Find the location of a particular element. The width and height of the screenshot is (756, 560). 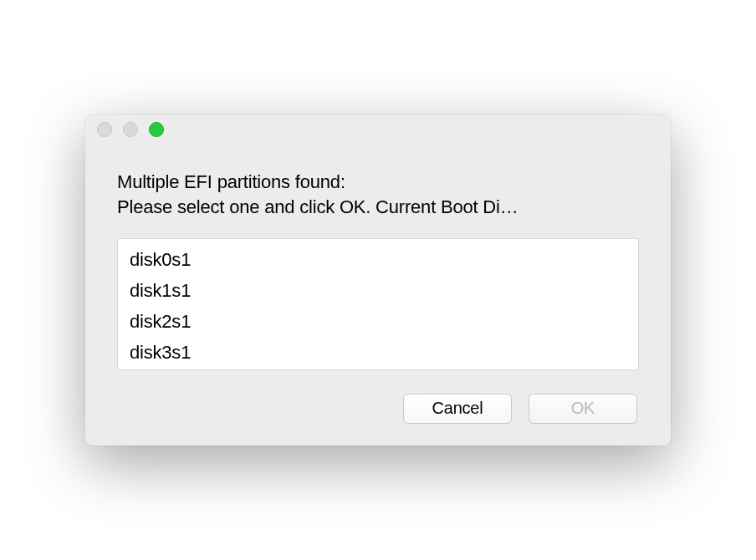

list-item: disk2s1 is located at coordinates (378, 321).